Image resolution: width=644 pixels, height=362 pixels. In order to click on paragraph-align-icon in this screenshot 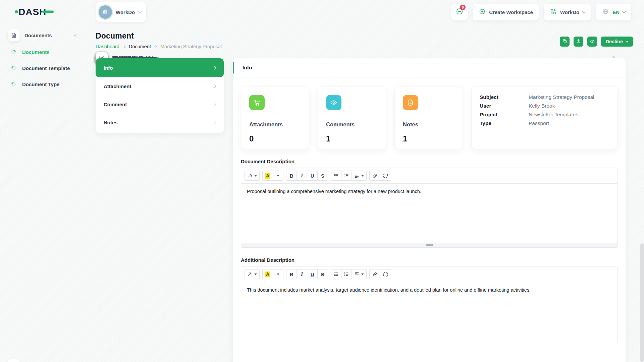, I will do `click(357, 176)`.